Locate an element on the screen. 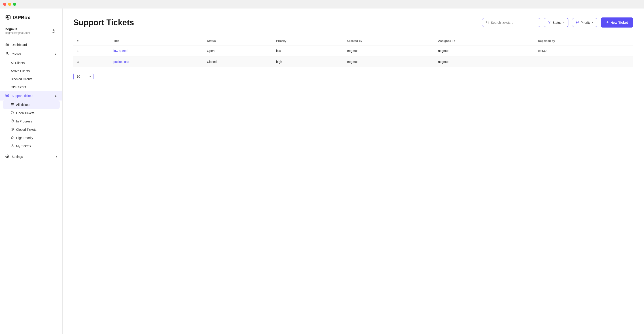 This screenshot has height=334, width=644. all-tickets-icon is located at coordinates (12, 105).